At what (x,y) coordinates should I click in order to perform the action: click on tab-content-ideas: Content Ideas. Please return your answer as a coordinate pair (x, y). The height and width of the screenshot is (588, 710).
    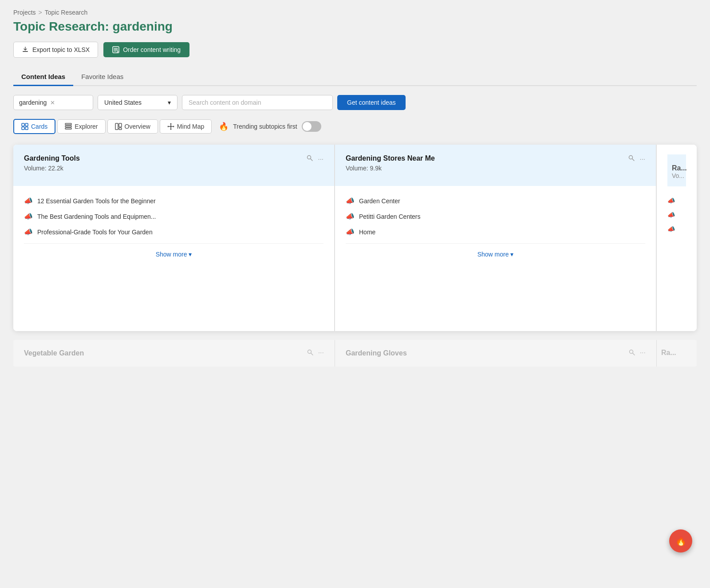
    Looking at the image, I should click on (43, 77).